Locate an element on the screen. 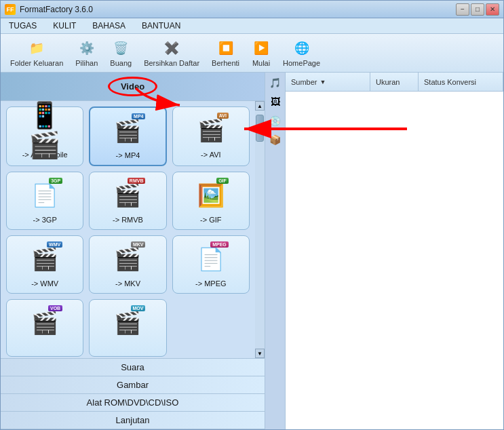  lanjutan-section: Lanjutan is located at coordinates (133, 421).